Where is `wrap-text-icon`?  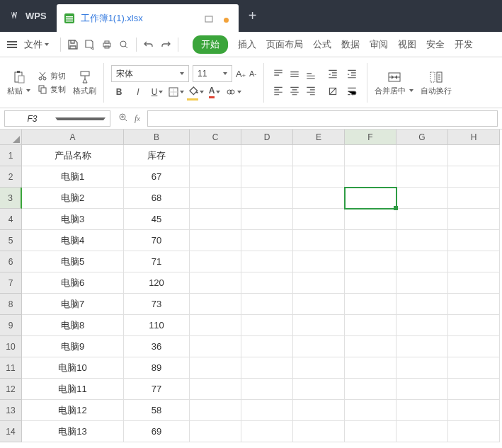 wrap-text-icon is located at coordinates (352, 91).